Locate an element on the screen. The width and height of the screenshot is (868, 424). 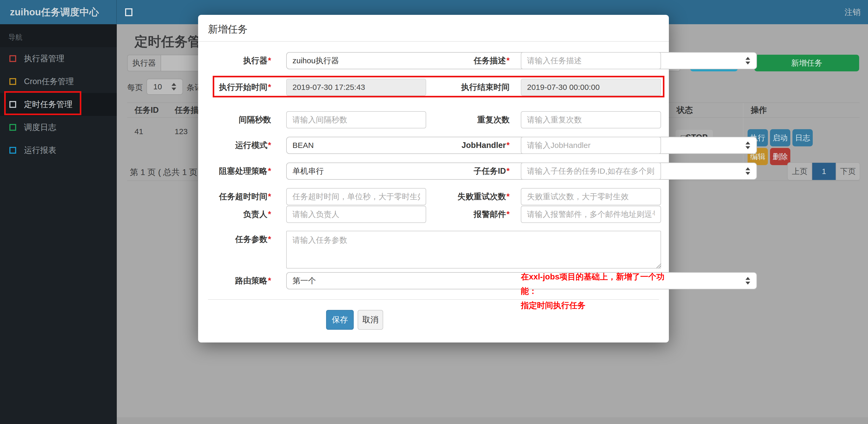
feature-note-text: 在xxl-jobs项目的基础上，新增了一个功能： 指定时间执行任务 is located at coordinates (596, 291).